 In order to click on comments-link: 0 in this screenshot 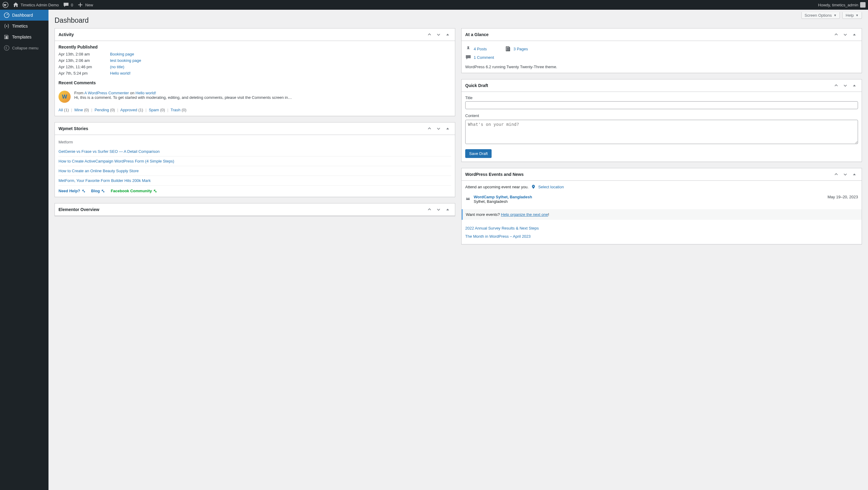, I will do `click(68, 5)`.